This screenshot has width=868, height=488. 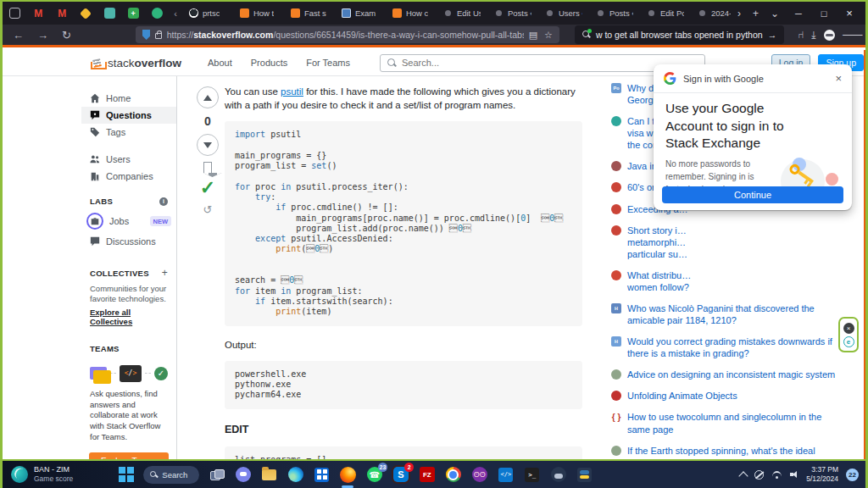 I want to click on hot-question: Unfolding Animate Objects, so click(x=725, y=396).